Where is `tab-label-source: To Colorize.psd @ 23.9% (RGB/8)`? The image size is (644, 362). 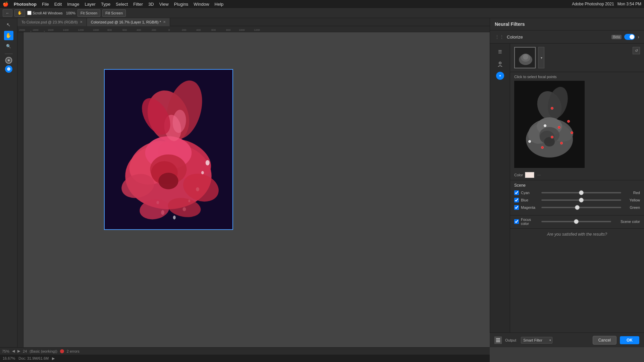 tab-label-source: To Colorize.psd @ 23.9% (RGB/8) is located at coordinates (50, 22).